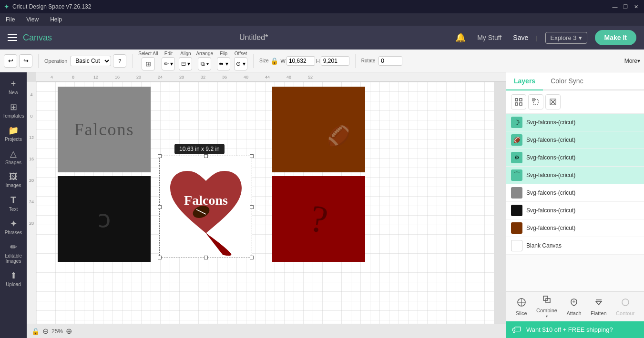 Image resolution: width=644 pixels, height=338 pixels. Describe the element at coordinates (241, 64) in the screenshot. I see `offset-button: ⊙ ▾` at that location.